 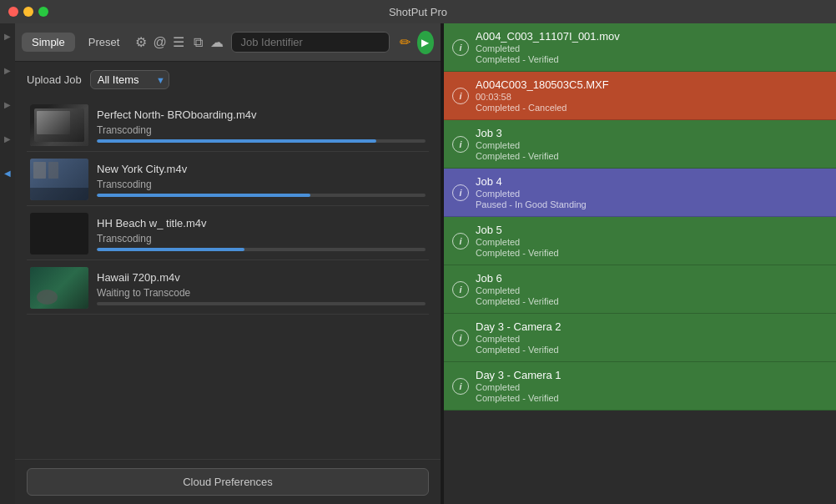 What do you see at coordinates (261, 115) in the screenshot?
I see `file-name: Perfect North- BROboarding.m4v` at bounding box center [261, 115].